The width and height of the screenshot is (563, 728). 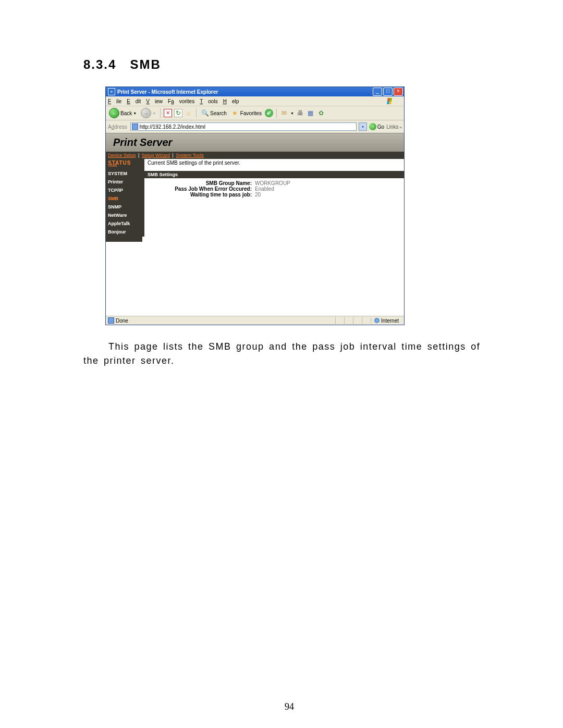 I want to click on edit-button: ▦, so click(x=311, y=113).